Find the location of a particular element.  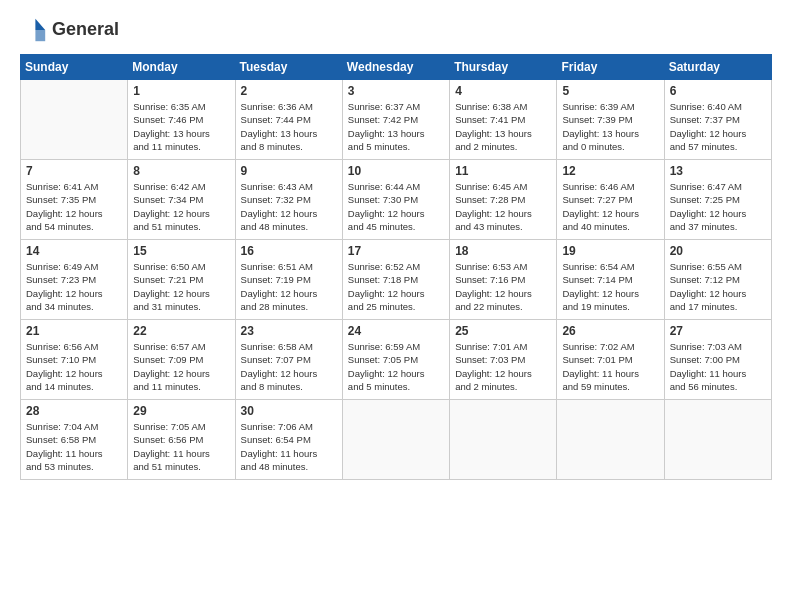

day-info: Sunrise: 6:55 AMSunset: 7:12 PMDaylight:… is located at coordinates (718, 286).